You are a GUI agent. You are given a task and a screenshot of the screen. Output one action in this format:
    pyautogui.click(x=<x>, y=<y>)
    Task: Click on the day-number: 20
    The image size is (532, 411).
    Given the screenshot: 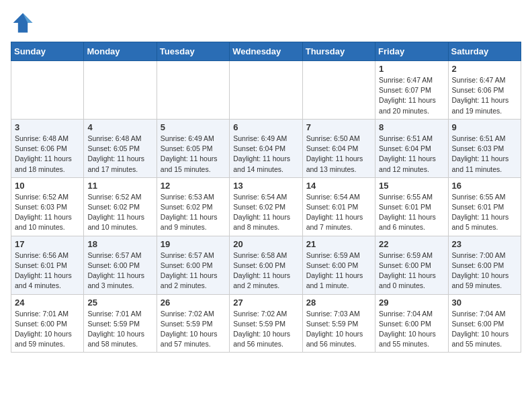 What is the action you would take?
    pyautogui.click(x=266, y=244)
    